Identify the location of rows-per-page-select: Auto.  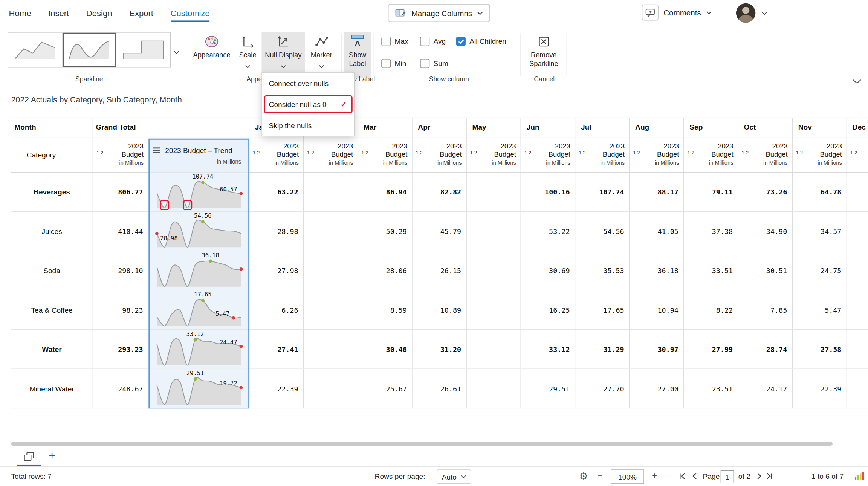
(454, 477).